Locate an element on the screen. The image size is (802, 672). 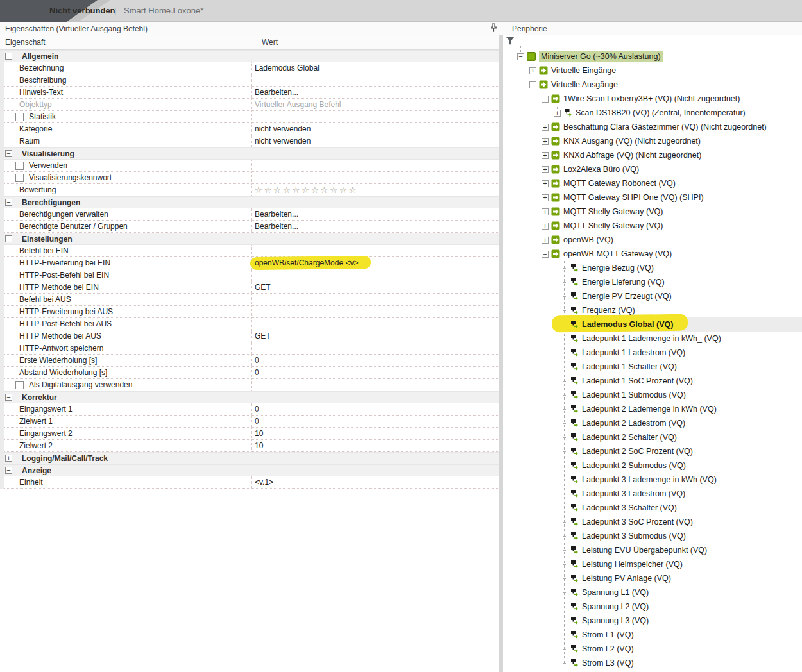
tree-item: −1Wire Scan Loxberry3B+ (VQ) (Nicht zuge… is located at coordinates (653, 99).